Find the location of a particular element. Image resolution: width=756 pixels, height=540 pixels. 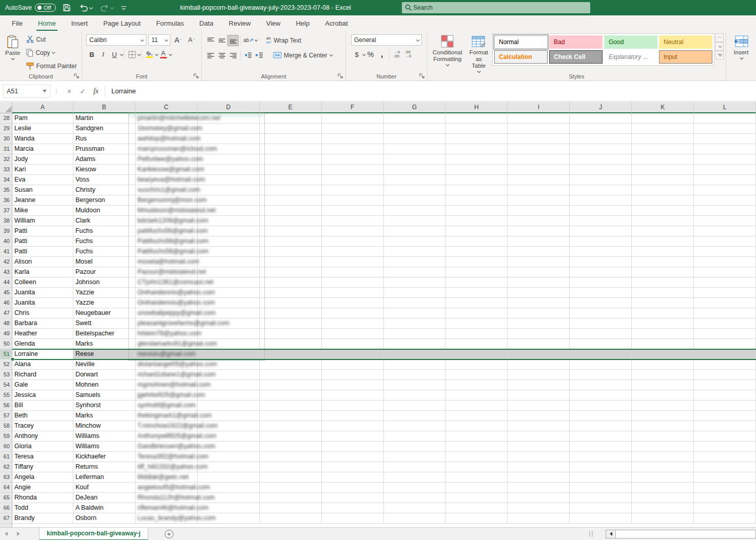

cell-I54 is located at coordinates (539, 385).